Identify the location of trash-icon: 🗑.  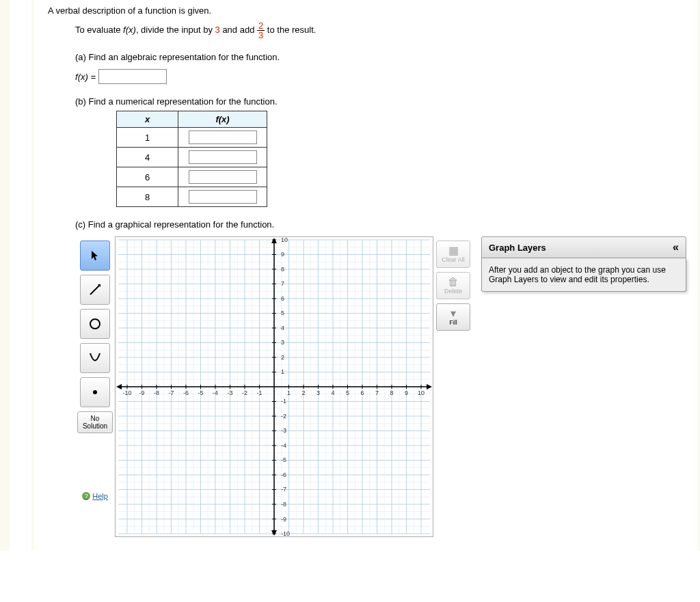
(453, 282).